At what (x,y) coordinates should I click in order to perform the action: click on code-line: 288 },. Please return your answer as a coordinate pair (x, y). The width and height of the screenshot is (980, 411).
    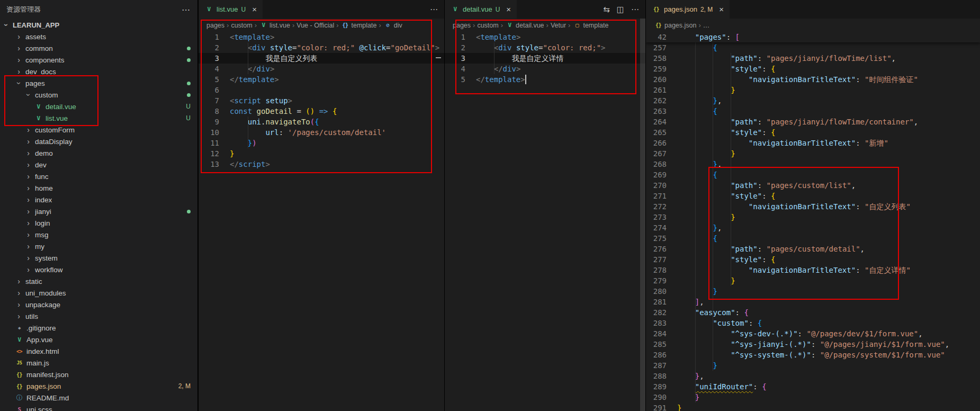
    Looking at the image, I should click on (813, 376).